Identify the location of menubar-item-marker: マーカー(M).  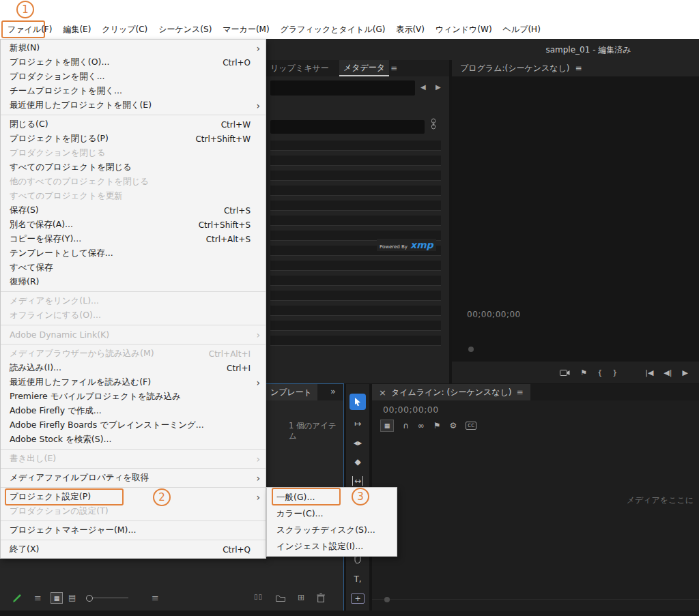
(246, 30).